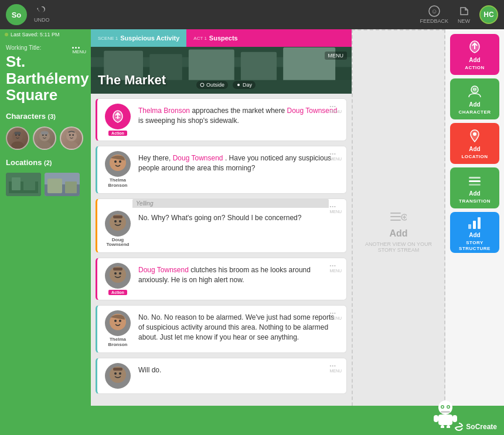 The image size is (504, 435). Describe the element at coordinates (335, 315) in the screenshot. I see `story-item-5-menu: ••• MENU` at that location.